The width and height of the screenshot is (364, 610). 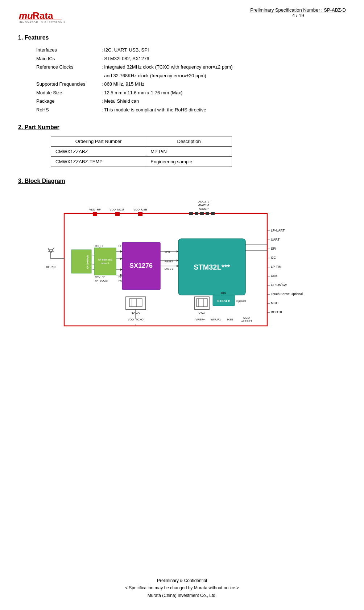 I want to click on feature-value-refclocks: : Integrated 32MHz clock (TCXO with freq…, so click(x=224, y=67).